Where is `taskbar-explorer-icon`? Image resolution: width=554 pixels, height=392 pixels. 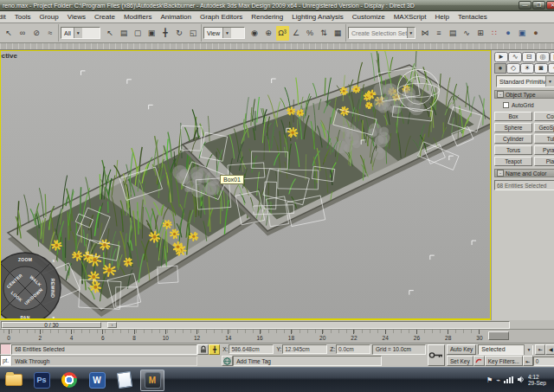 taskbar-explorer-icon is located at coordinates (14, 381).